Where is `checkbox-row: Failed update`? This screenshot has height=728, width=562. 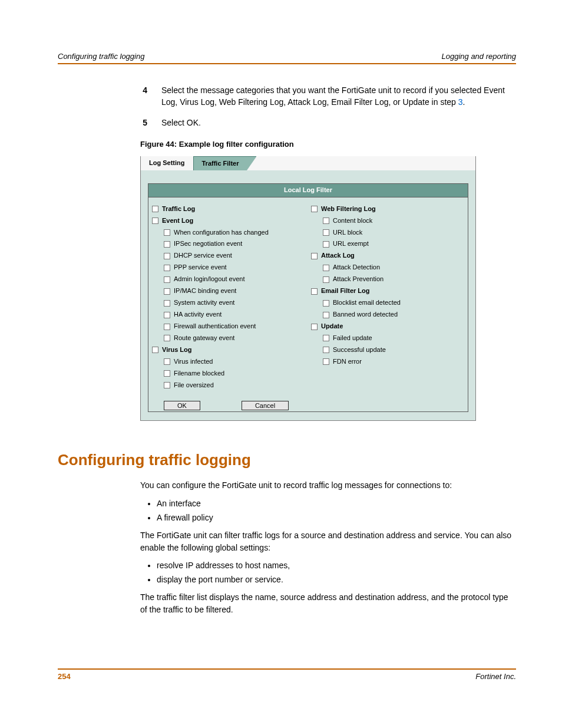
checkbox-row: Failed update is located at coordinates (394, 338).